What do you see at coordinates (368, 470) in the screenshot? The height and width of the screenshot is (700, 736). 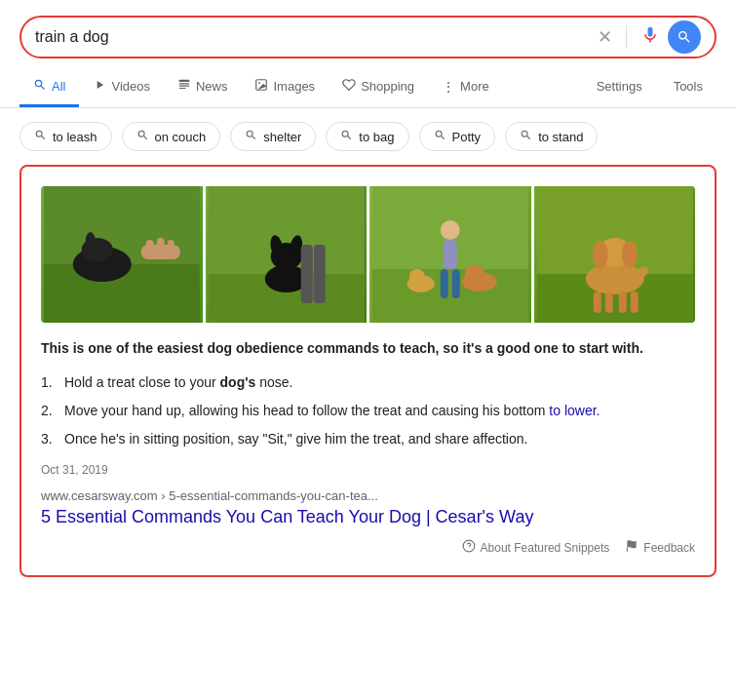 I see `snippet-date: Oct 31, 2019` at bounding box center [368, 470].